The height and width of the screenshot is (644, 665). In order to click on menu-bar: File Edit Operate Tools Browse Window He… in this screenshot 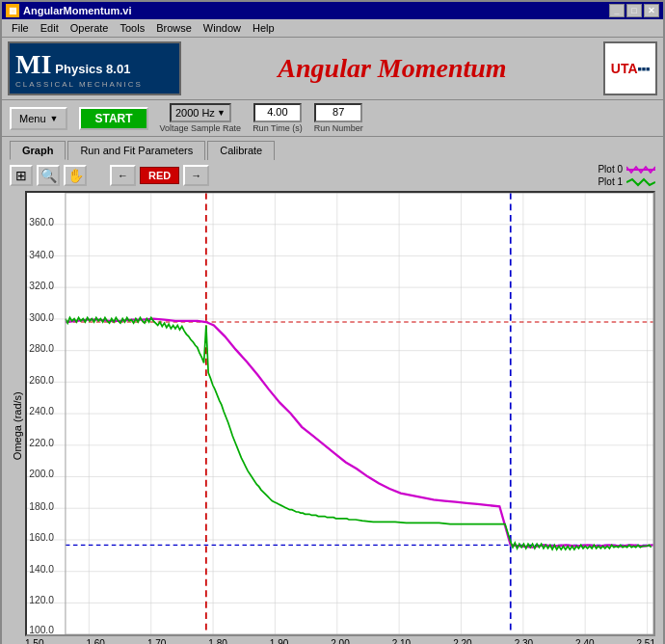, I will do `click(332, 29)`.